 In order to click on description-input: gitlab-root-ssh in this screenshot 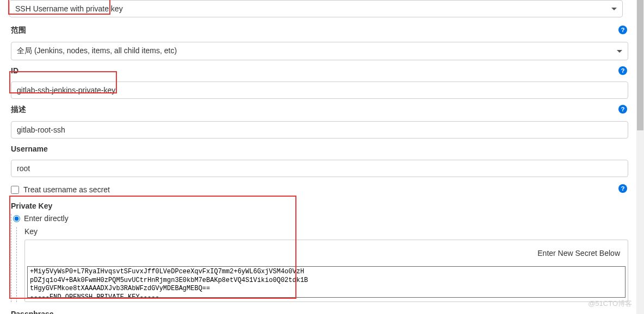, I will do `click(320, 130)`.